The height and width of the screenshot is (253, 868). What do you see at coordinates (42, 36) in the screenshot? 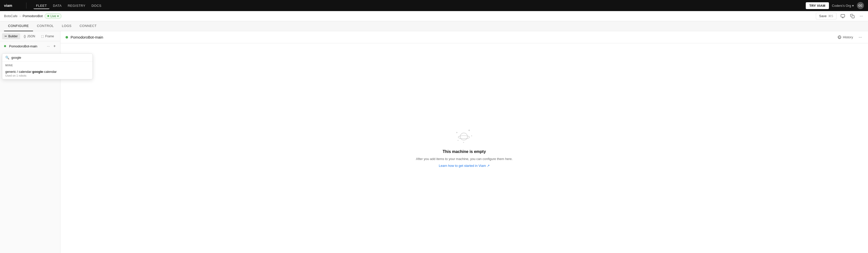
I see `frame-icon: ⬚` at bounding box center [42, 36].